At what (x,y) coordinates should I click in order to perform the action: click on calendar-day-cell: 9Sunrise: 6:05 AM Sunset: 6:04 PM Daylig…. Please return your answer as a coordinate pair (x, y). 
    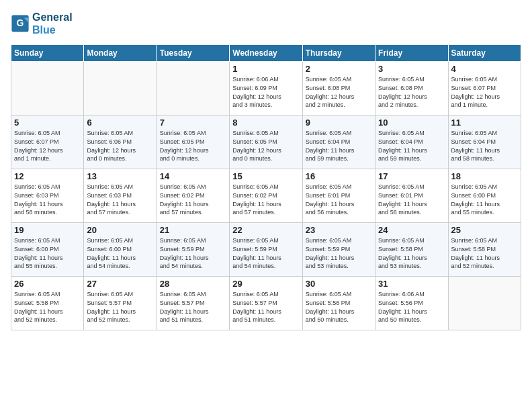
    Looking at the image, I should click on (339, 142).